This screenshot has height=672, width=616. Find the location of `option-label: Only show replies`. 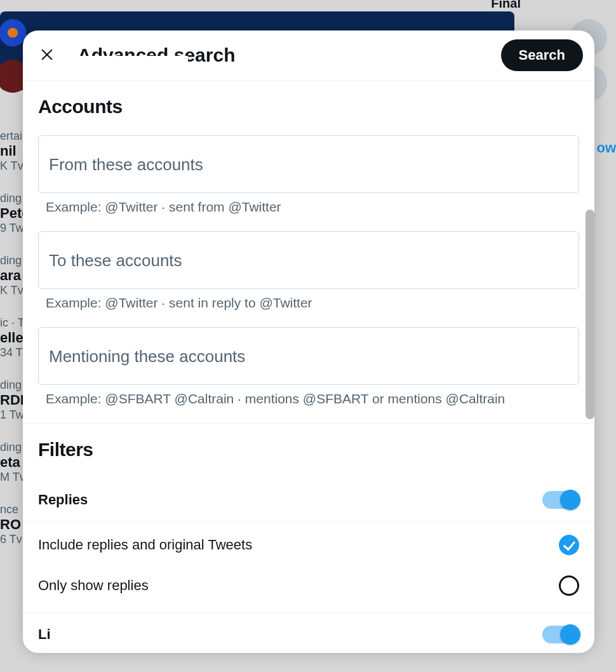

option-label: Only show replies is located at coordinates (93, 586).